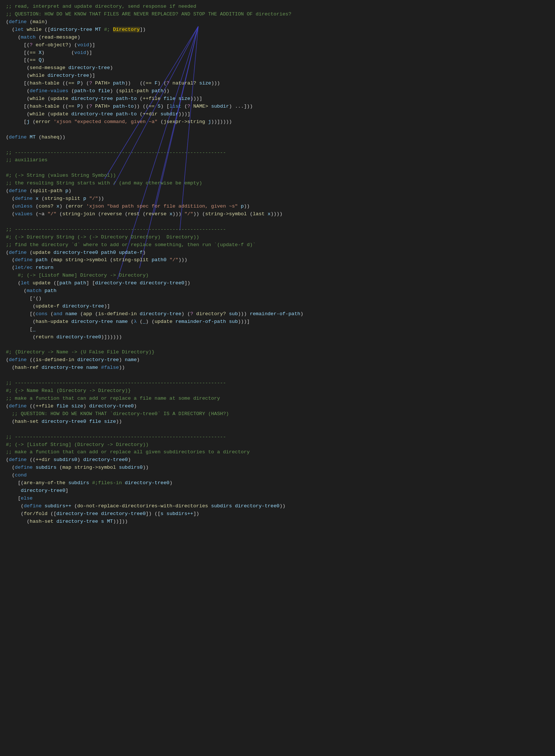 This screenshot has height=756, width=555. What do you see at coordinates (280, 399) in the screenshot?
I see `code-line-52: ;; make a function that can add or repla…` at bounding box center [280, 399].